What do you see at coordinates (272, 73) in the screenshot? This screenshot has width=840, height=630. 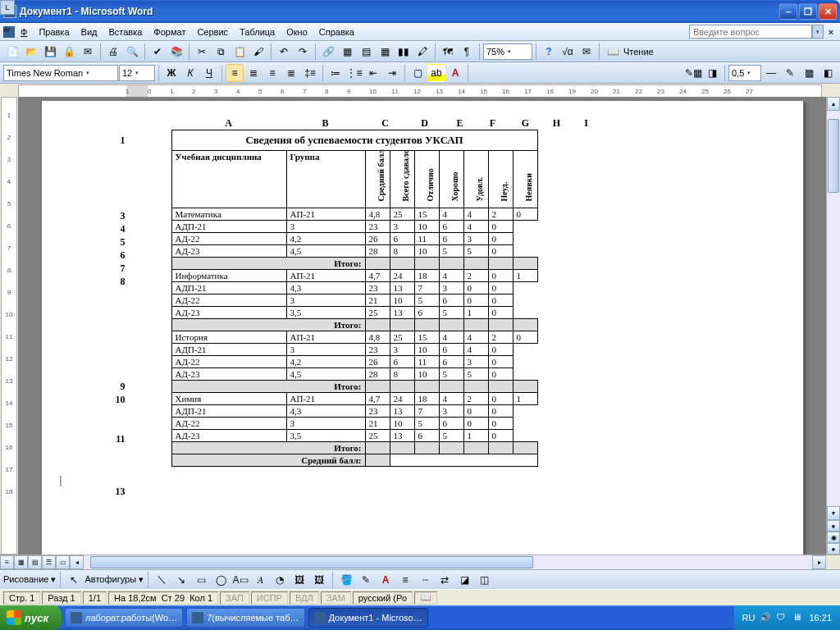 I see `align-right-button: ≡` at bounding box center [272, 73].